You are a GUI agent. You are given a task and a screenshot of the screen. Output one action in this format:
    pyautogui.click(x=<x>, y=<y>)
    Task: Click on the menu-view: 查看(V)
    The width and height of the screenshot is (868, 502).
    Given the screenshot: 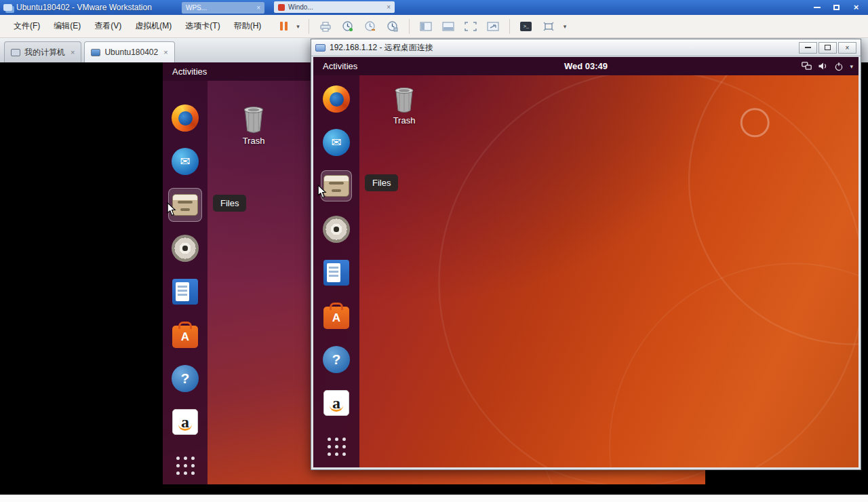 What is the action you would take?
    pyautogui.click(x=108, y=26)
    